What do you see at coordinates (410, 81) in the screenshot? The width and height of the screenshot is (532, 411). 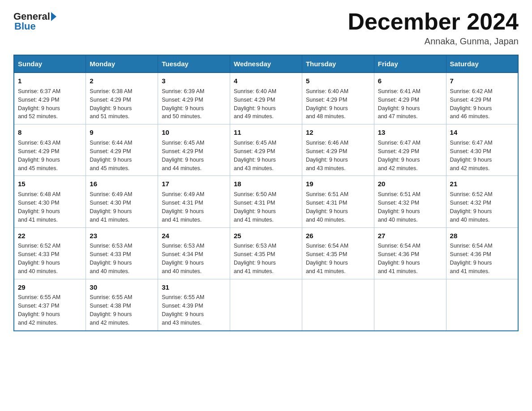 I see `day-number: 6` at bounding box center [410, 81].